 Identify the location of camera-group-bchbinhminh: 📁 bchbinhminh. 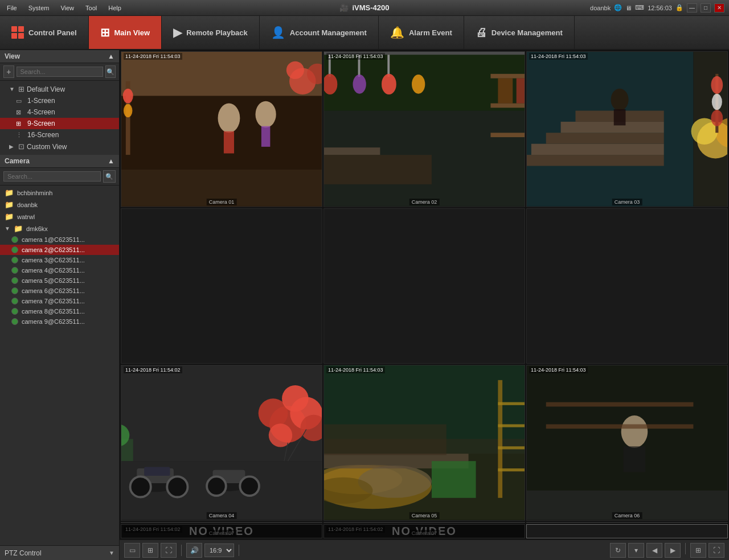
(59, 192).